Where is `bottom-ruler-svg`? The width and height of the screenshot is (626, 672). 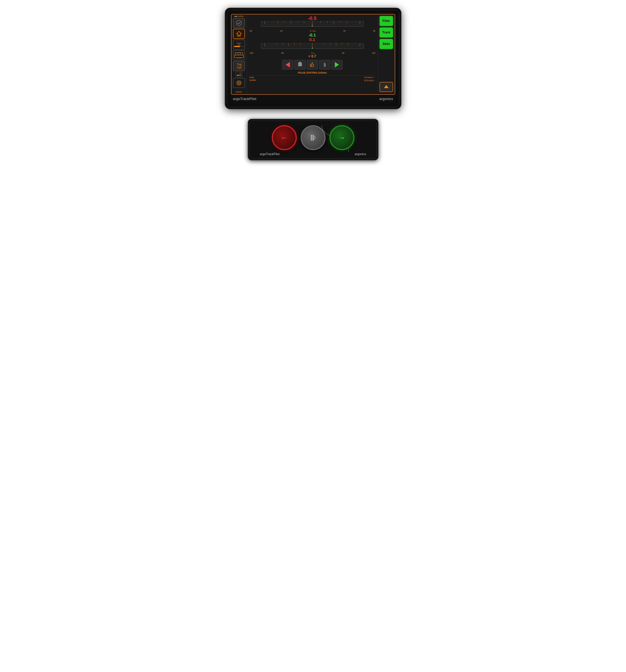
bottom-ruler-svg is located at coordinates (312, 47).